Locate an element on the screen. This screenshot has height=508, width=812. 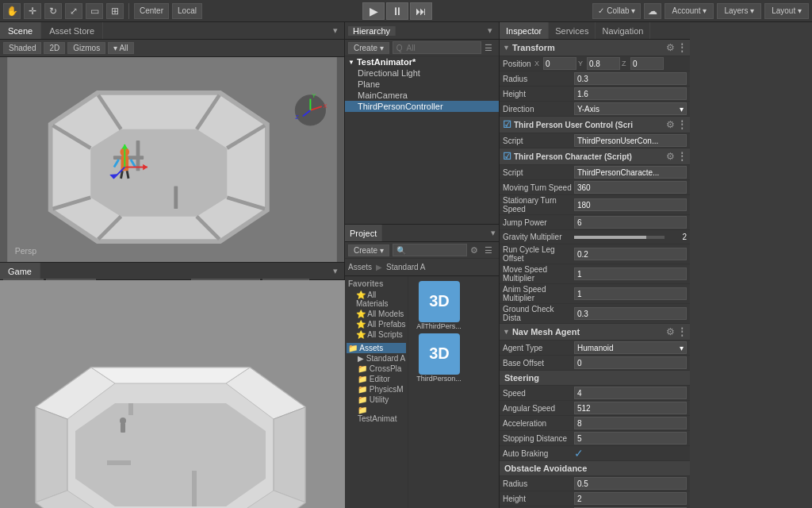
layers-btn: Layers ▾ is located at coordinates (739, 11).